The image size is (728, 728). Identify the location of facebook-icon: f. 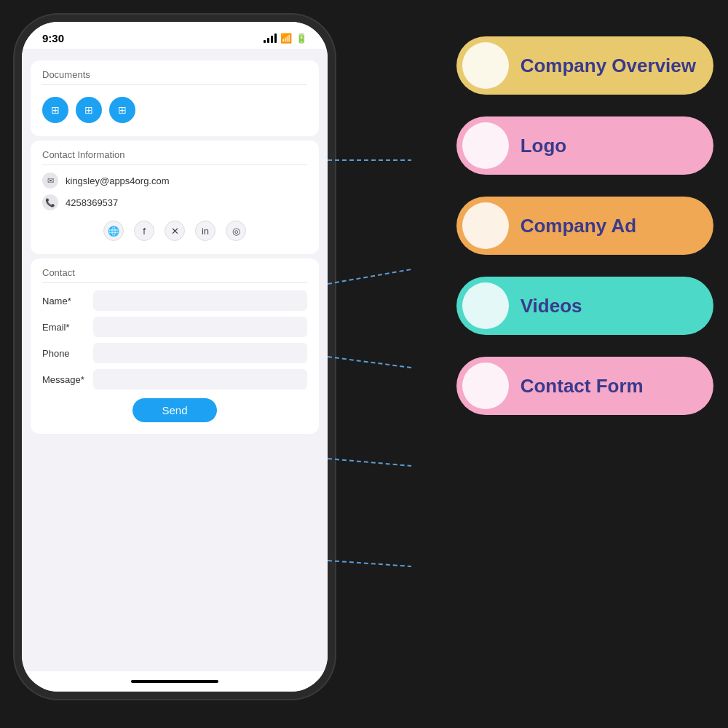
(144, 231).